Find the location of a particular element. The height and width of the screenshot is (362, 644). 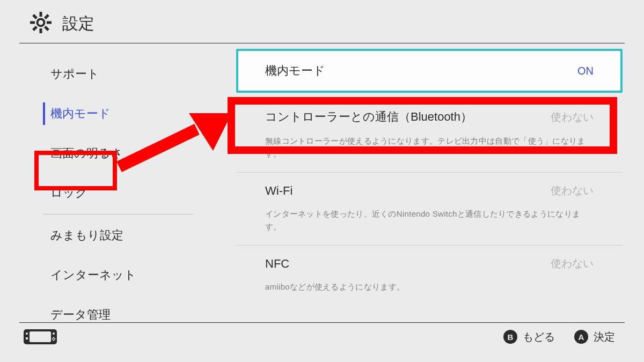

setting-label: コントローラーとの通信（Bluetooth） is located at coordinates (369, 117).